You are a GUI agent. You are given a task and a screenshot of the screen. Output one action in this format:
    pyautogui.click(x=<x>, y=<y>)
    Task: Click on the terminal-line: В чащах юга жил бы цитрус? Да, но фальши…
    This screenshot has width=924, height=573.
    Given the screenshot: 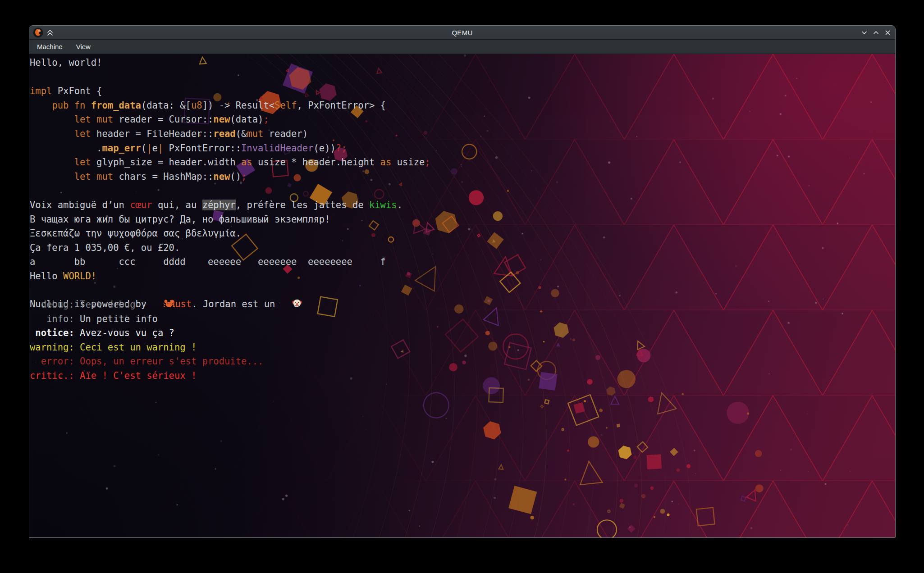 What is the action you would take?
    pyautogui.click(x=462, y=220)
    